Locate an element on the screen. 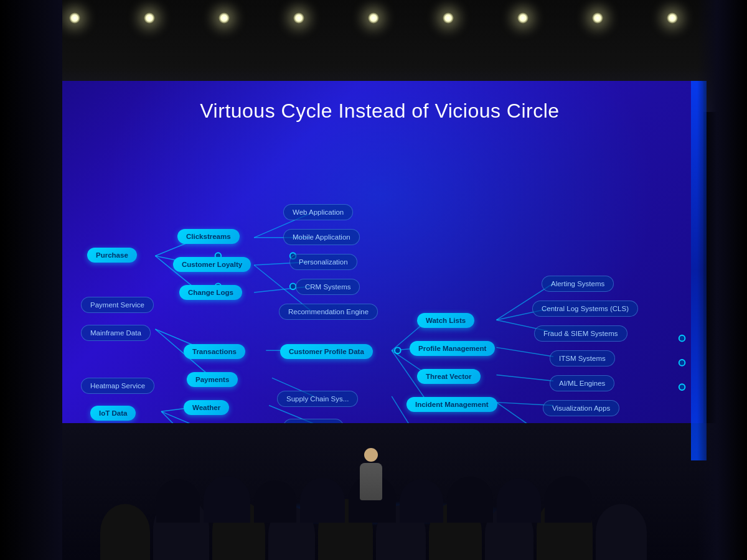 The width and height of the screenshot is (747, 560). node-customer-loyalty: Customer Loyalty is located at coordinates (212, 264).